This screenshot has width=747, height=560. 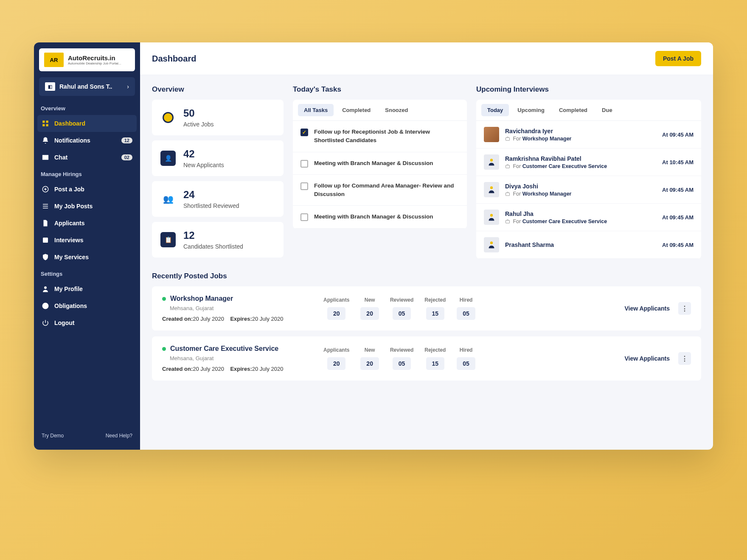 What do you see at coordinates (589, 245) in the screenshot?
I see `interview-item: Prashant Sharma At 09:45 AM` at bounding box center [589, 245].